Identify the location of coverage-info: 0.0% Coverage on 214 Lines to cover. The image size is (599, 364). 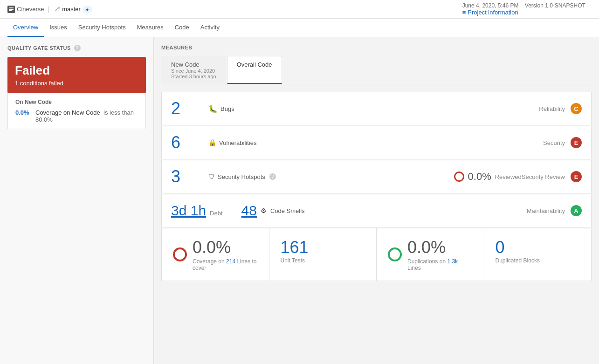
(225, 254).